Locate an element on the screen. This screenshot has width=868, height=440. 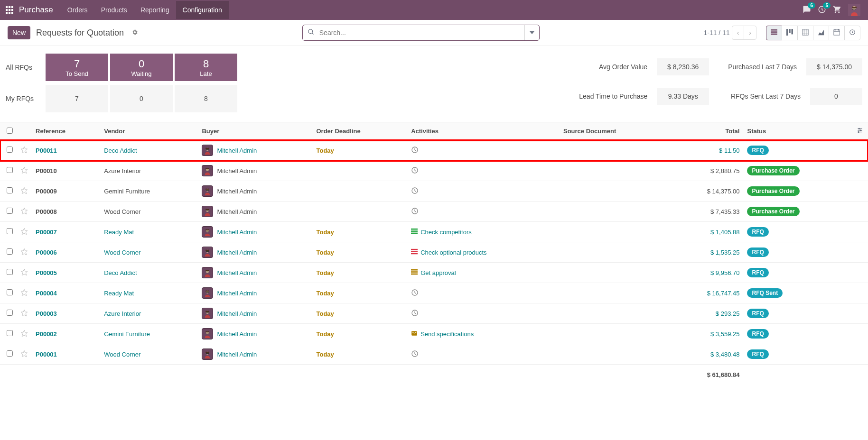
dash-card-to-send: 7To Send is located at coordinates (77, 67).